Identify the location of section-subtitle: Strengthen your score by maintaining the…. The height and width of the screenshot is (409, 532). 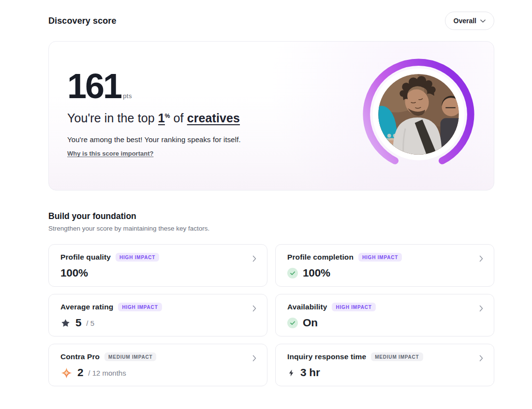
(271, 228).